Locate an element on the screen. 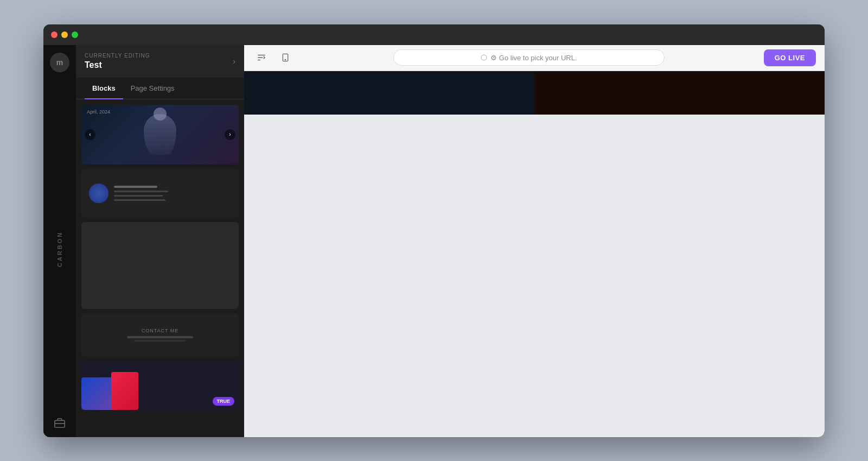 The width and height of the screenshot is (868, 461). browser-bar: ⚙ Go live to pick your URL. GO LIVE is located at coordinates (534, 58).